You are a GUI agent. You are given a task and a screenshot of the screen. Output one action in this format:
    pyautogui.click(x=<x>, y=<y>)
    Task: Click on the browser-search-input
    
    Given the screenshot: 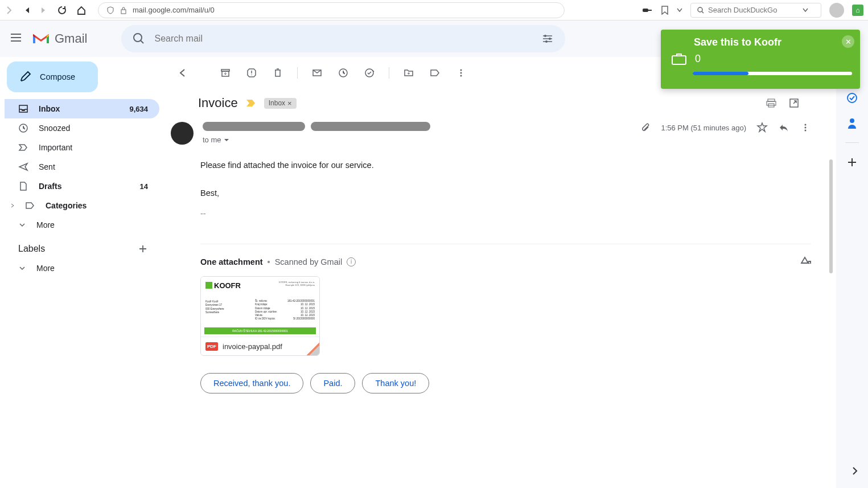 What is the action you would take?
    pyautogui.click(x=754, y=10)
    